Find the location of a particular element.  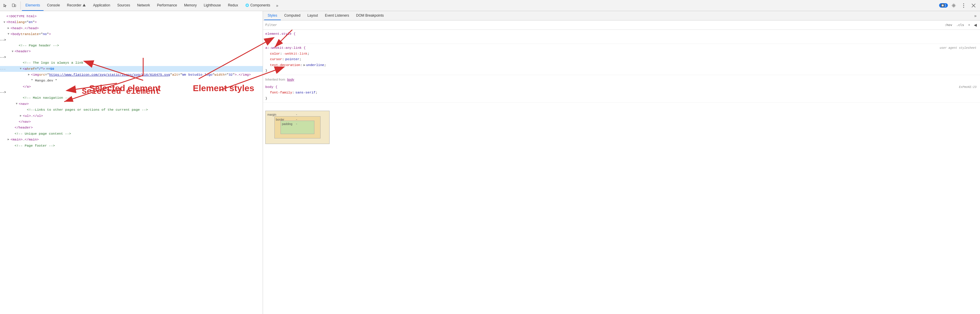

tab-lighthouse: Lighthouse is located at coordinates (212, 5).